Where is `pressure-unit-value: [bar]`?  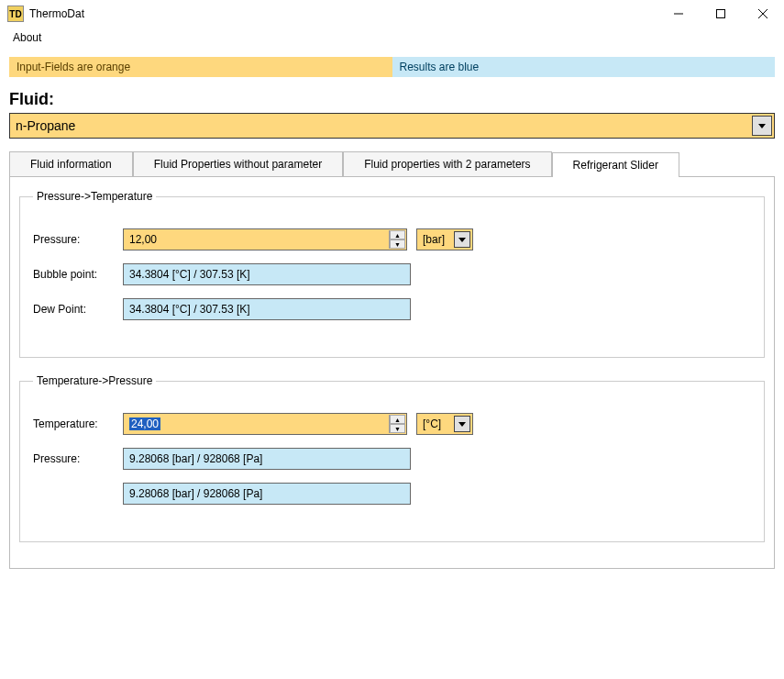 pressure-unit-value: [bar] is located at coordinates (434, 239).